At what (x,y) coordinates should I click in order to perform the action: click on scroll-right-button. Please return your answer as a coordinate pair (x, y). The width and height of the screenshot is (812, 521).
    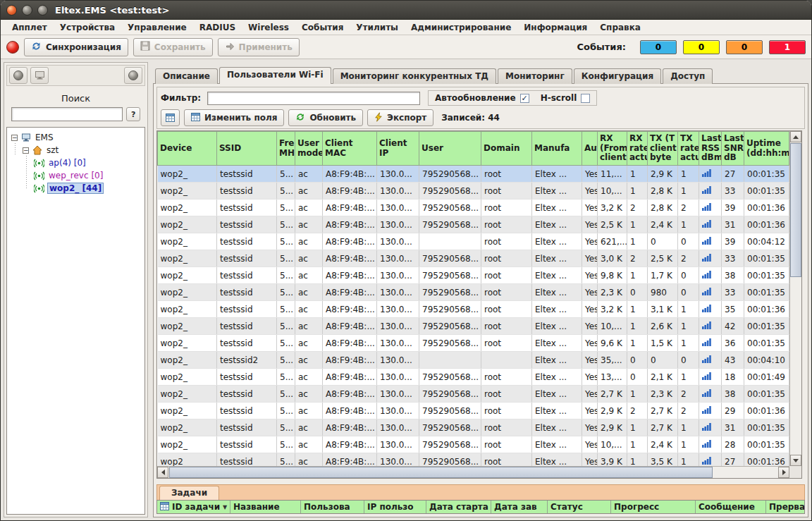
    Looking at the image, I should click on (784, 472).